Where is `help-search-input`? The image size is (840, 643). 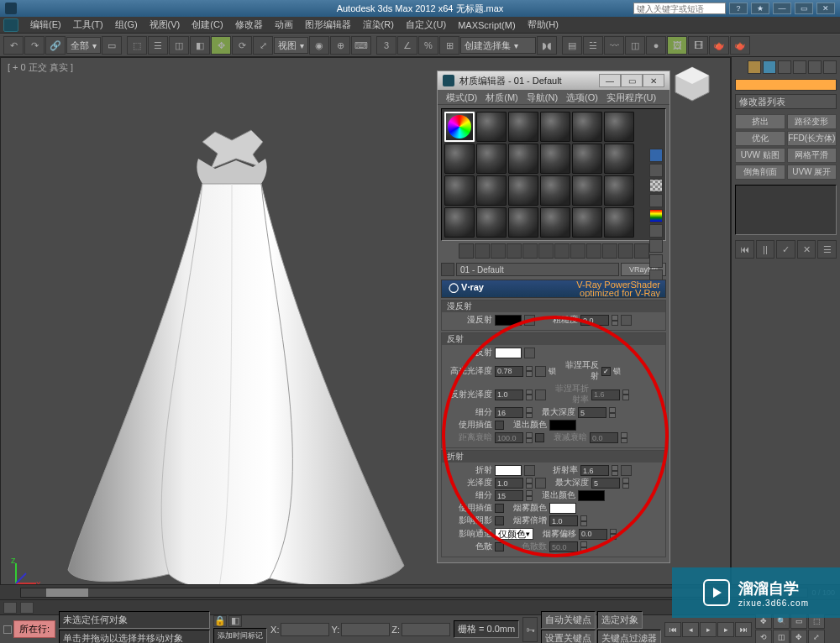 help-search-input is located at coordinates (680, 8).